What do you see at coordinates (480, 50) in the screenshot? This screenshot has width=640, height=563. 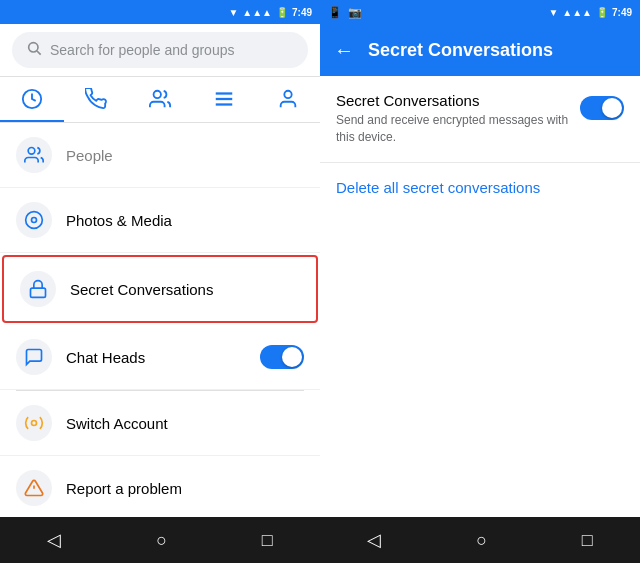 I see `right-header: ← Secret Conversations` at bounding box center [480, 50].